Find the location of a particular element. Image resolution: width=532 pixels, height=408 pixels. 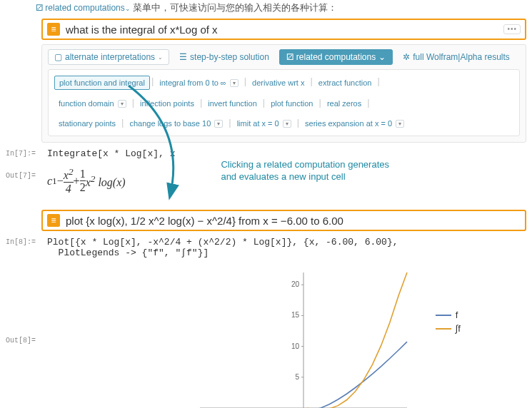

chip-real-zeros: real zeros is located at coordinates (344, 103).